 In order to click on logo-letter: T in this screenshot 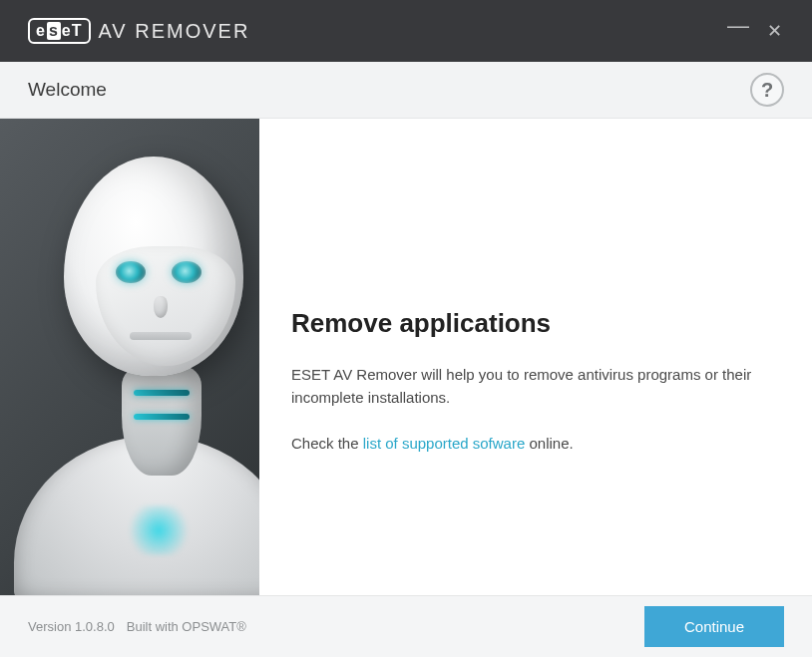, I will do `click(78, 31)`.